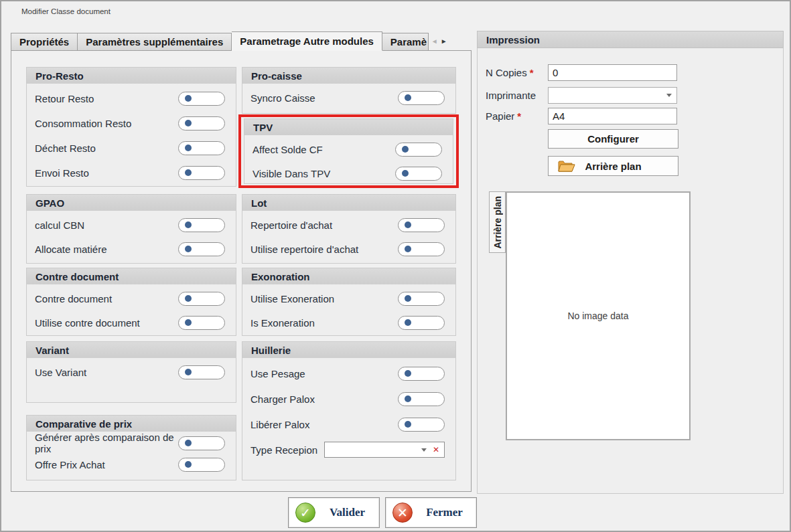 The width and height of the screenshot is (791, 532). I want to click on impression-header: Impression, so click(630, 39).